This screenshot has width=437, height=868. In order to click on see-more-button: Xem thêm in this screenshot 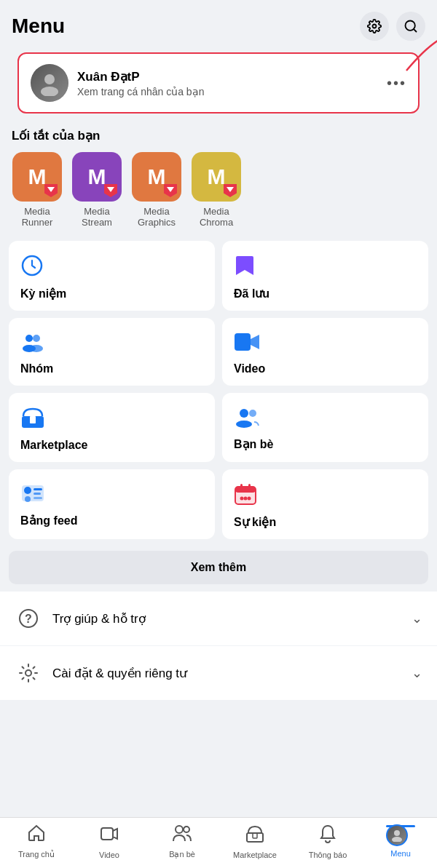, I will do `click(219, 568)`.